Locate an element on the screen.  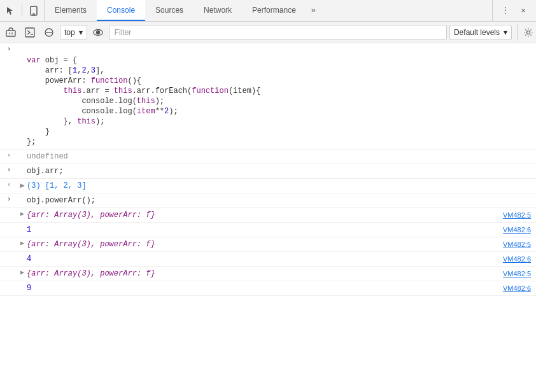
expand-obj2-button: ▶ is located at coordinates (22, 242).